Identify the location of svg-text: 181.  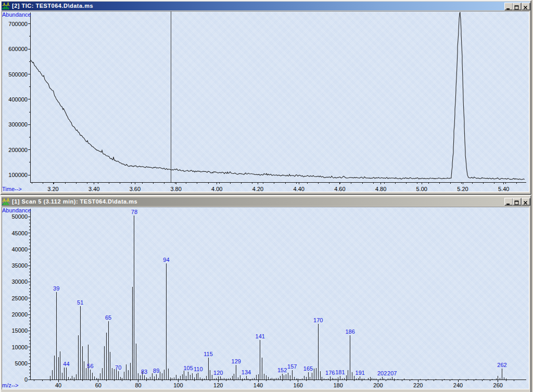
(340, 372).